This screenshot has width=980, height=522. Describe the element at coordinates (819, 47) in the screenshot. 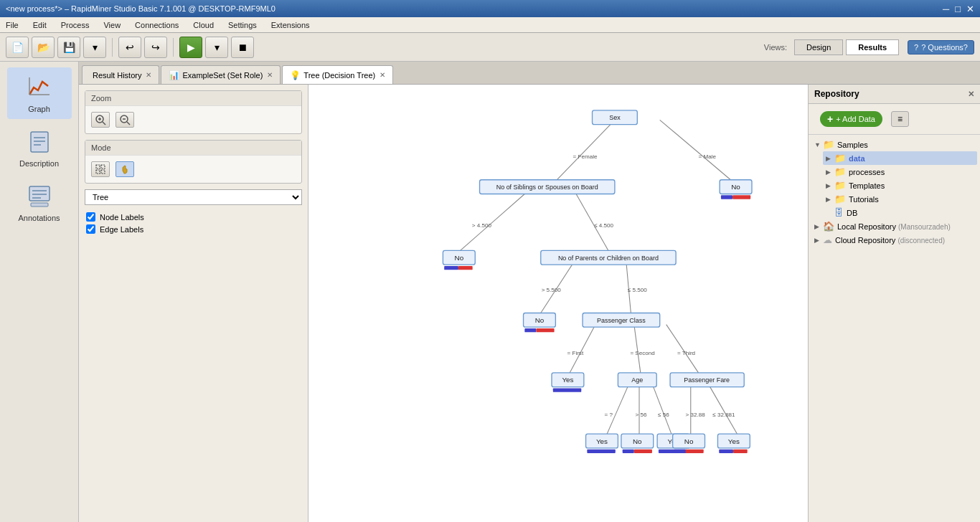

I see `design-view-btn: Design` at that location.